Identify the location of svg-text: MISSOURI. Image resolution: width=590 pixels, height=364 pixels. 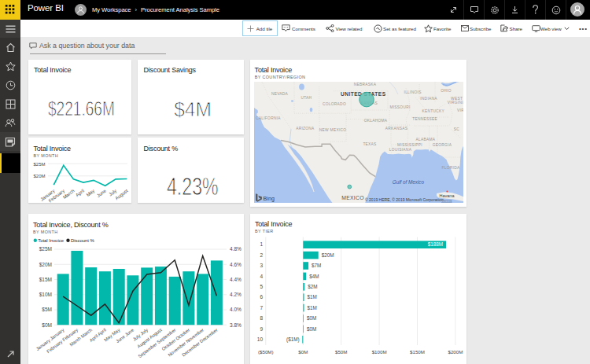
(400, 107).